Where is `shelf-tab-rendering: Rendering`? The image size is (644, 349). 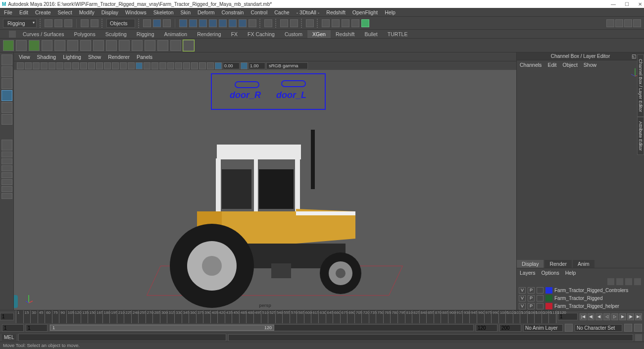
shelf-tab-rendering: Rendering is located at coordinates (209, 34).